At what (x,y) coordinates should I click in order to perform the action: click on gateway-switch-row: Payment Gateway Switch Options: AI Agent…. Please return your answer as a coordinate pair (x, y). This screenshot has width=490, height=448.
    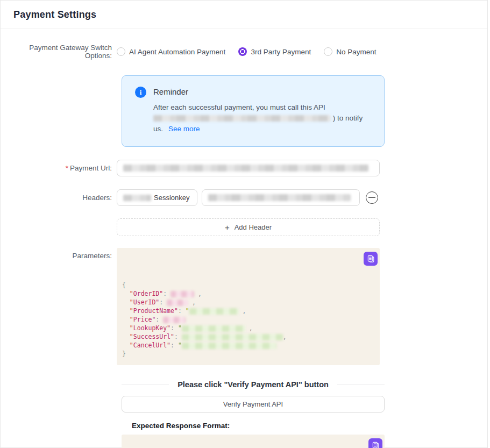
    Looking at the image, I should click on (250, 52).